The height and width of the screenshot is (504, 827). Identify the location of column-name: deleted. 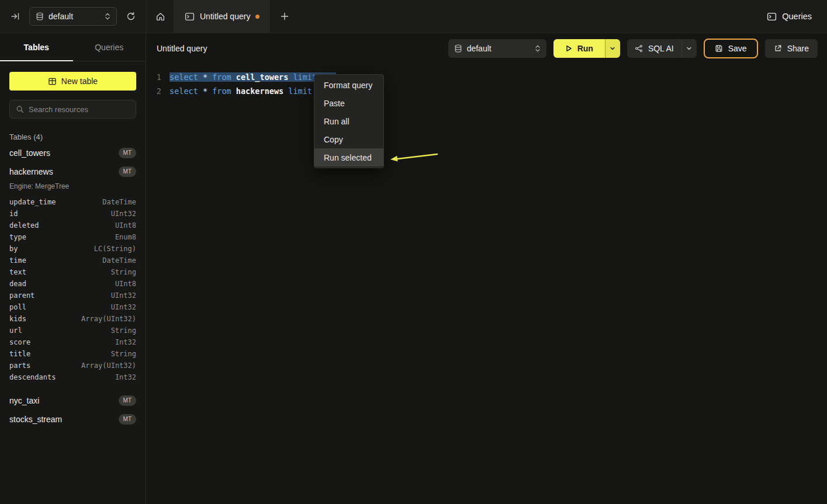
(25, 225).